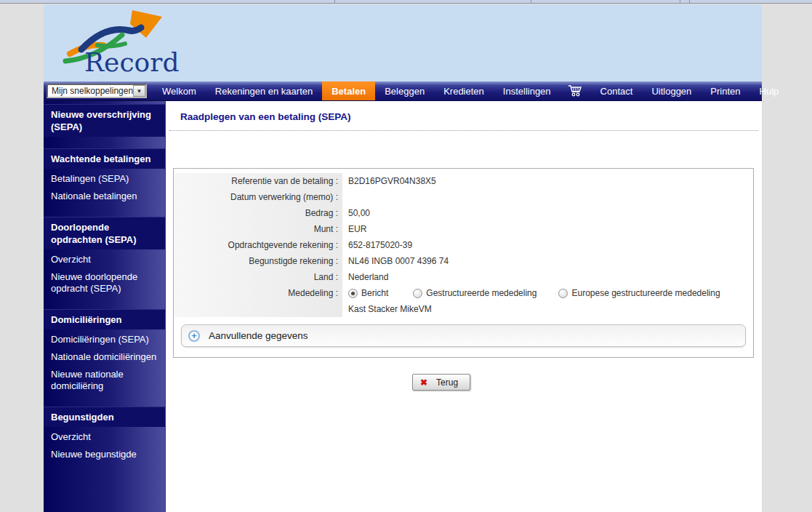  Describe the element at coordinates (105, 177) in the screenshot. I see `sidebar-section: Wachtende betalingen Betalingen (SEPA) N…` at that location.